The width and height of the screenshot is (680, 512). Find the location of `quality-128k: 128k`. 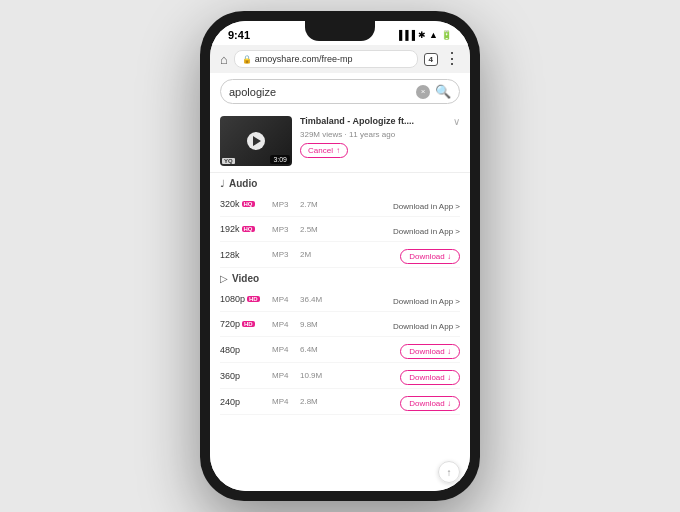

quality-128k: 128k is located at coordinates (246, 255).